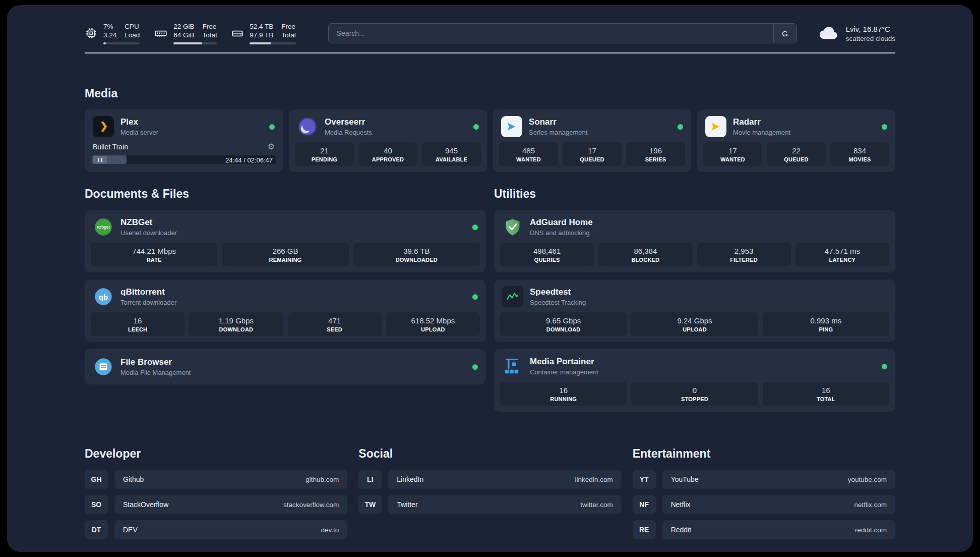  Describe the element at coordinates (195, 43) in the screenshot. I see `memory-meter` at that location.